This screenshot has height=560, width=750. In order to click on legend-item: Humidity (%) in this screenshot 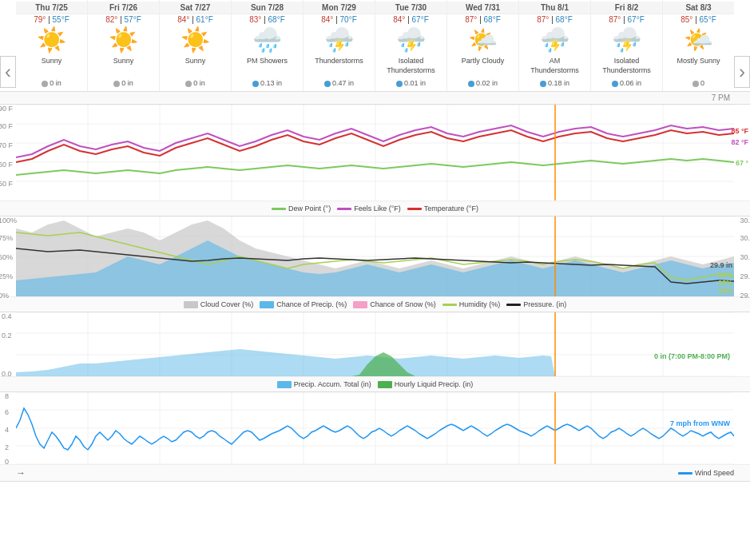, I will do `click(471, 304)`.